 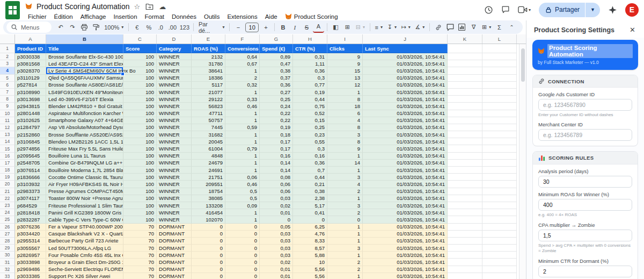 What do you see at coordinates (85, 27) in the screenshot?
I see `print-button` at bounding box center [85, 27].